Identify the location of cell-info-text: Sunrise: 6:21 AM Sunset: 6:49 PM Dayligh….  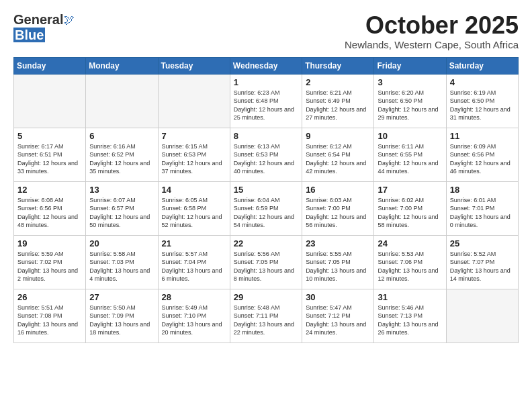
(338, 105).